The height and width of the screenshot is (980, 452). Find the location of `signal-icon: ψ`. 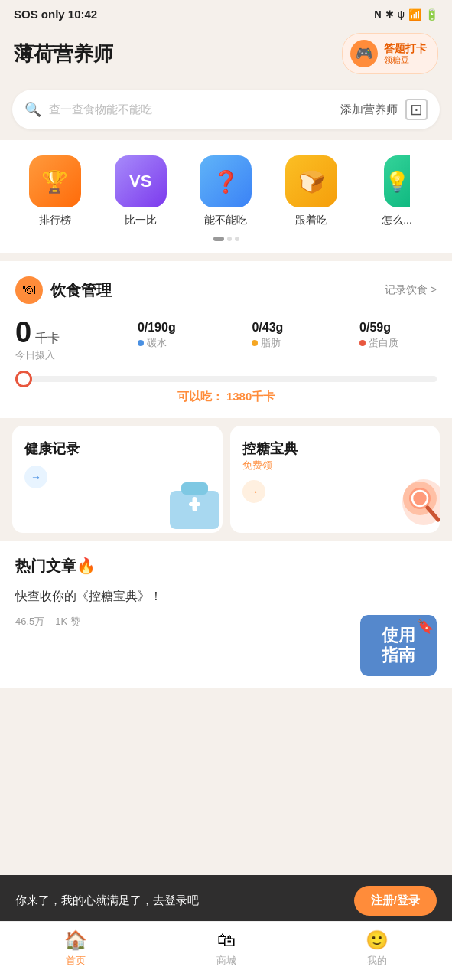

signal-icon: ψ is located at coordinates (401, 14).